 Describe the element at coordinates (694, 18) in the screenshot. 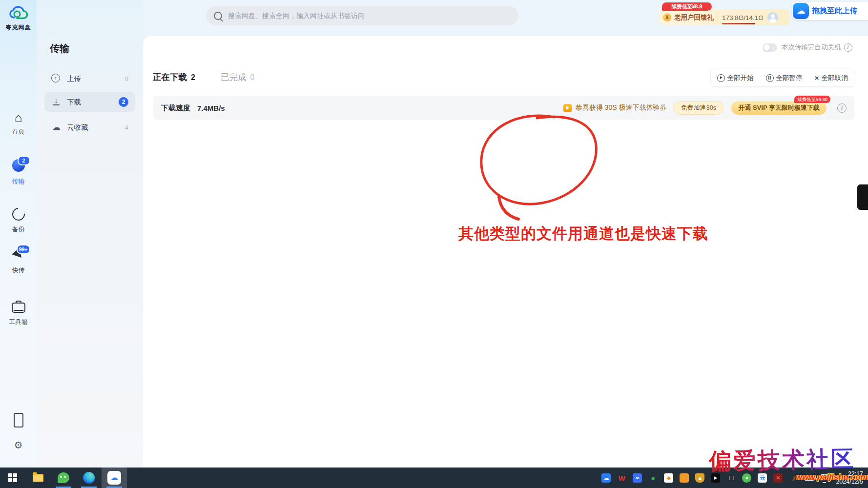

I see `member-gift-label: 老用户回馈礼` at that location.